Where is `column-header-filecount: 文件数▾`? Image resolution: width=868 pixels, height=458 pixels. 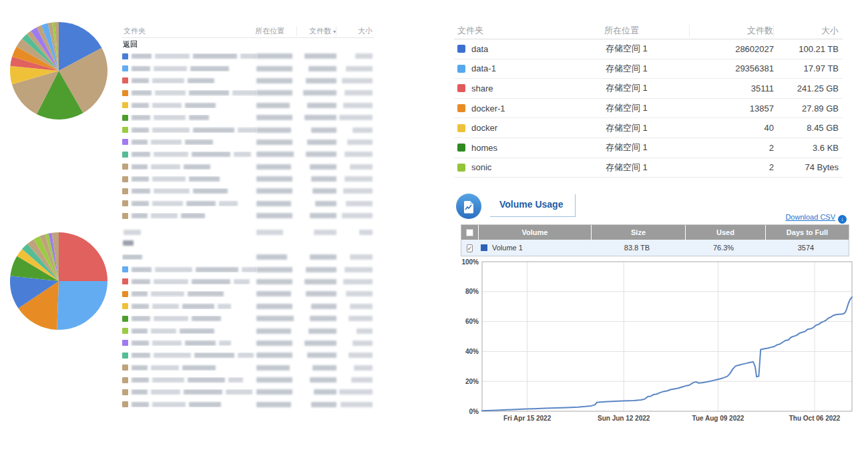 column-header-filecount: 文件数▾ is located at coordinates (316, 31).